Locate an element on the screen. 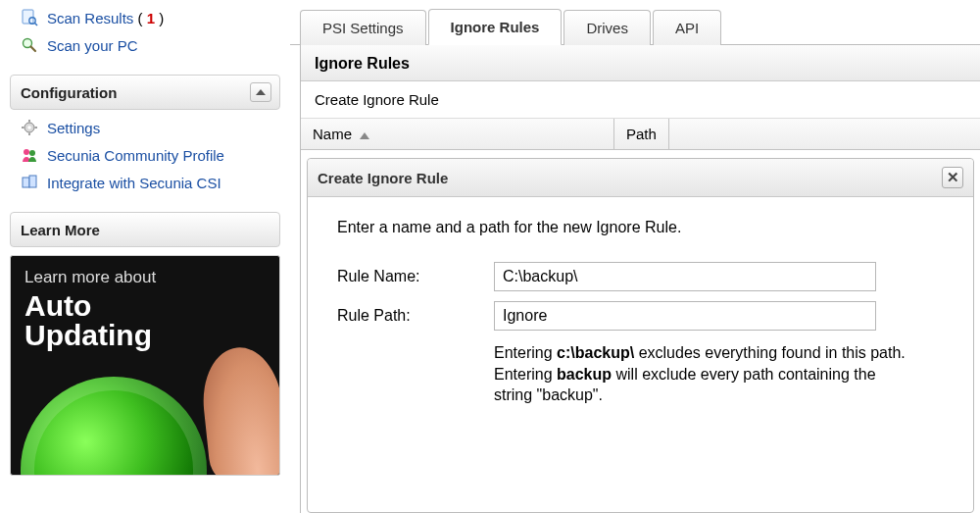 This screenshot has width=980, height=513. document-search-icon is located at coordinates (29, 18).